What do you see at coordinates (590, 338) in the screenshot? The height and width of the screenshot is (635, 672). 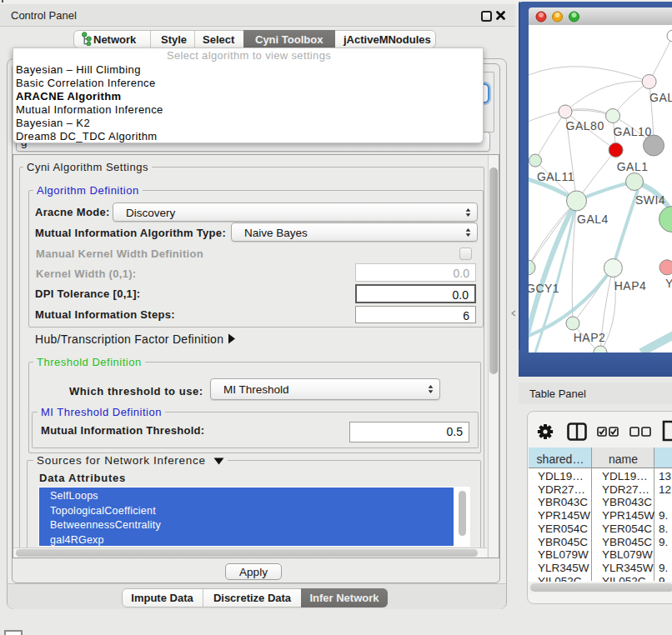 I see `svg-text: HAP2` at bounding box center [590, 338].